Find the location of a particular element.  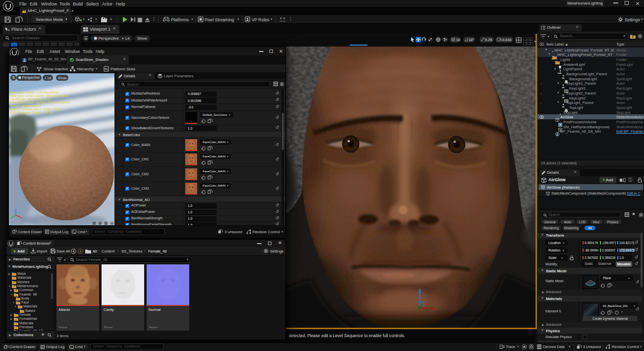

svg-text: z is located at coordinates (18, 207).